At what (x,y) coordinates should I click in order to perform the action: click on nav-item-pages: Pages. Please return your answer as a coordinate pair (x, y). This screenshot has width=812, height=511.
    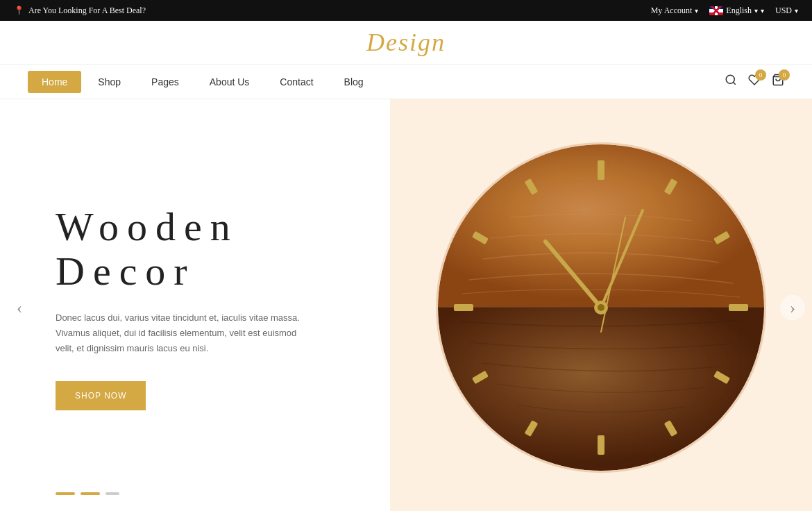
    Looking at the image, I should click on (165, 82).